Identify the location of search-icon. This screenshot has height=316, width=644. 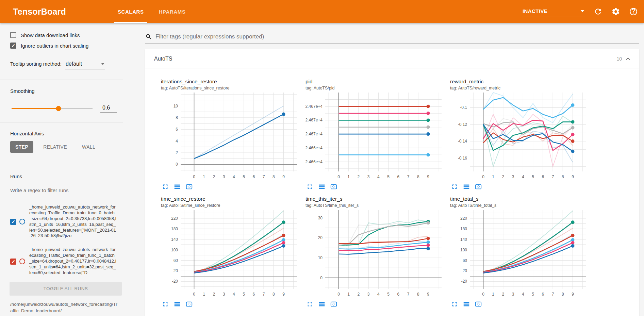
(149, 37).